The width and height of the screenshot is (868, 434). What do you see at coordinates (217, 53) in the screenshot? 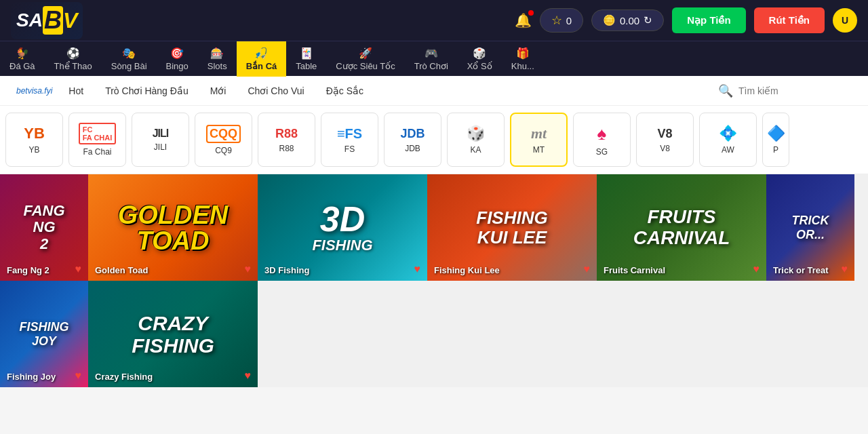
I see `slots-icon: 🎰` at bounding box center [217, 53].